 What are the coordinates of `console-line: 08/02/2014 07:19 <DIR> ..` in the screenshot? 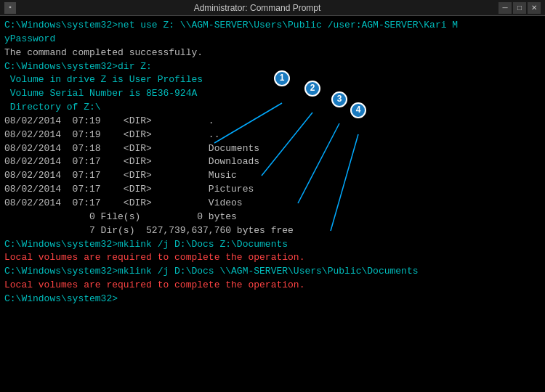 It's located at (272, 135).